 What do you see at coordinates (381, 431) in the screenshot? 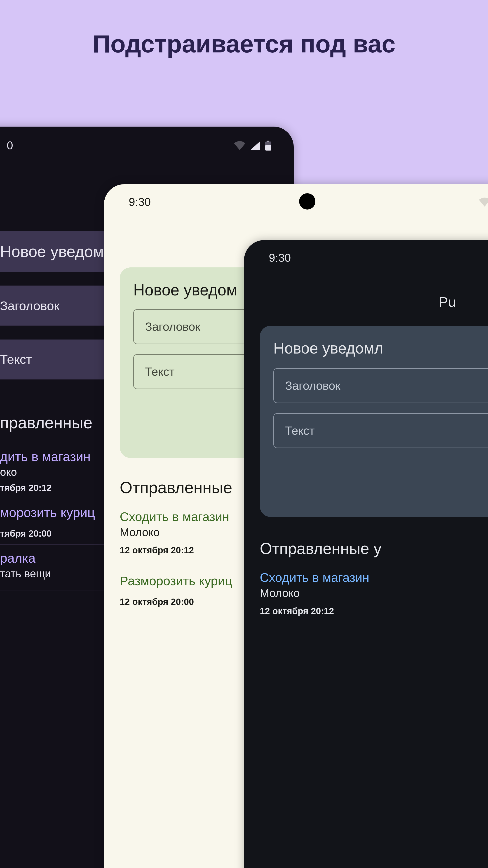
I see `text-input: Текст` at bounding box center [381, 431].